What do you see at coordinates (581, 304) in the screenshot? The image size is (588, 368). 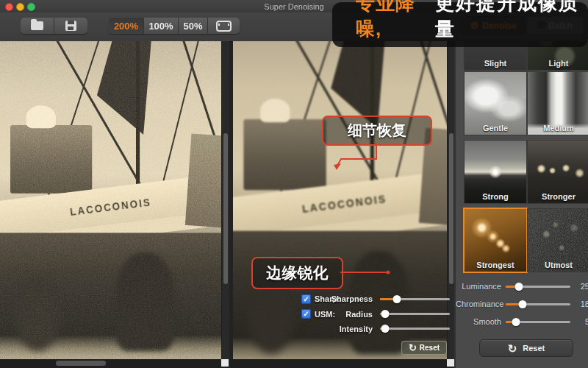 I see `chrominance-value: 18` at bounding box center [581, 304].